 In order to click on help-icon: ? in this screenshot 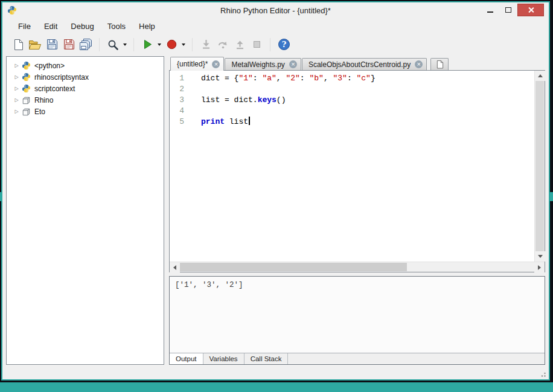, I will do `click(284, 45)`.